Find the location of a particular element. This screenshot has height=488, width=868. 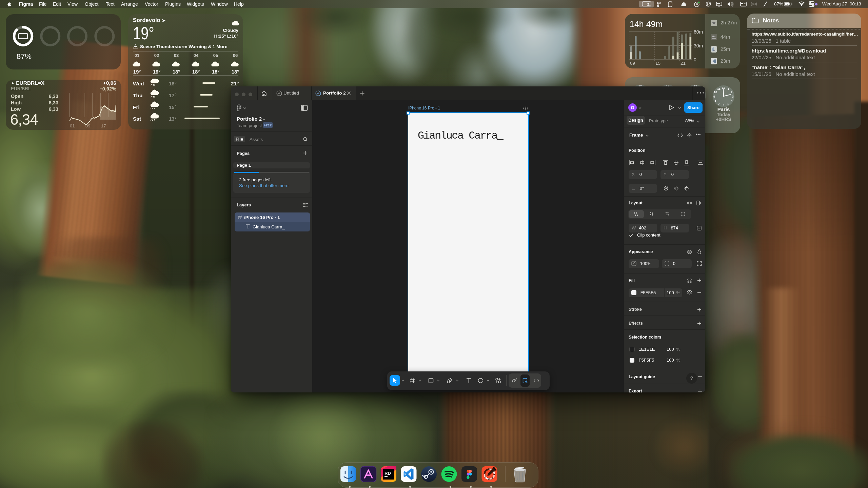

svg-text: 12 is located at coordinates (724, 88).